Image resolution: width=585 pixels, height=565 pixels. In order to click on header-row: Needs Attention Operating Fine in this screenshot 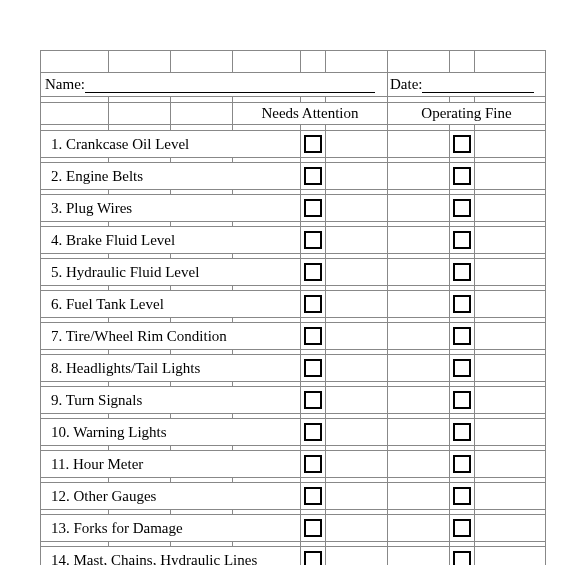, I will do `click(294, 114)`.